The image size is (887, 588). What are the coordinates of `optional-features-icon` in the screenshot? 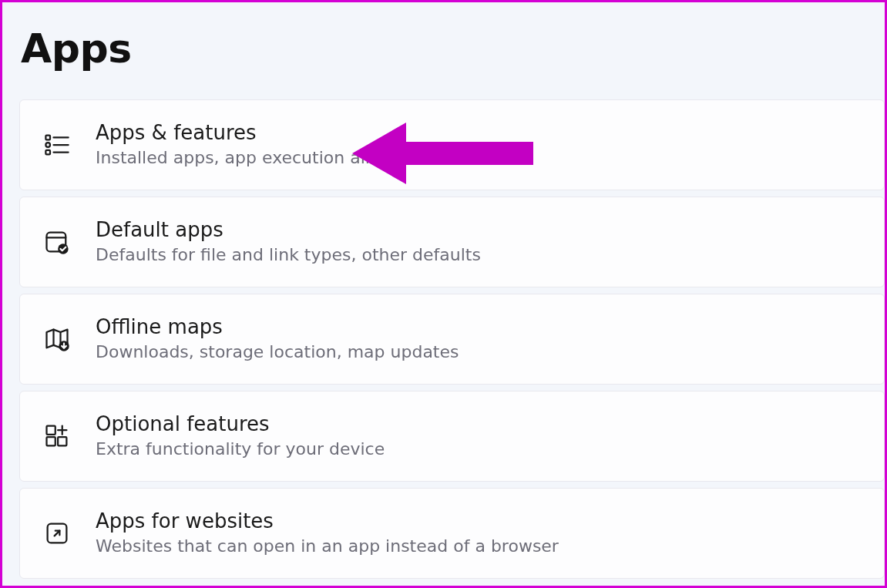 It's located at (57, 436).